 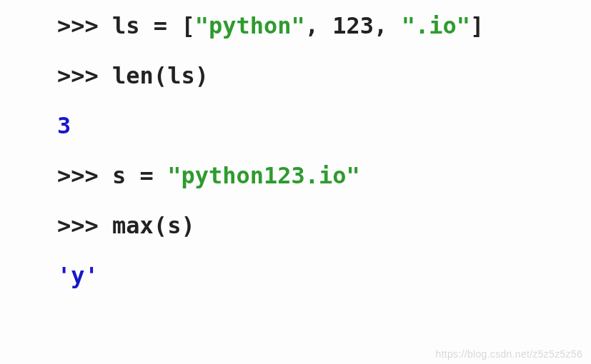 What do you see at coordinates (78, 275) in the screenshot?
I see `output-value: 'y'` at bounding box center [78, 275].